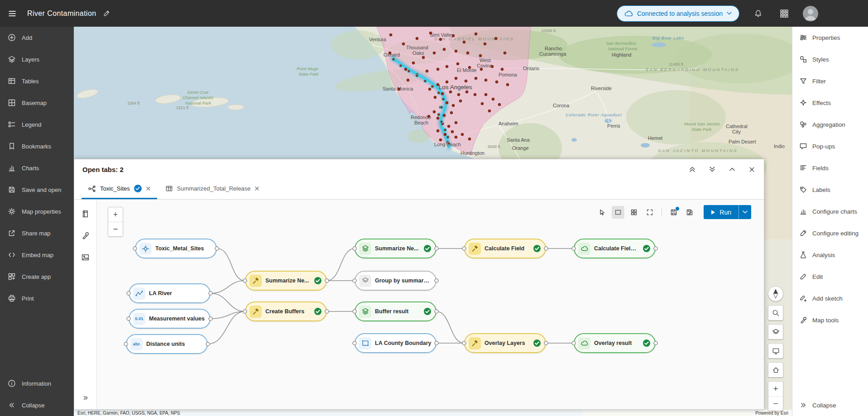 This screenshot has height=416, width=868. I want to click on double-chevron-right-icon, so click(803, 405).